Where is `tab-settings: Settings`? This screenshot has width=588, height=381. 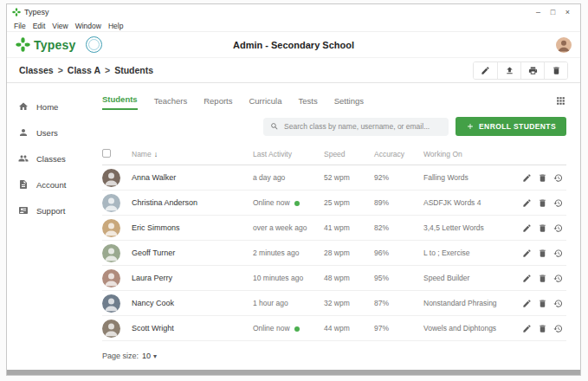
tab-settings: Settings is located at coordinates (349, 102).